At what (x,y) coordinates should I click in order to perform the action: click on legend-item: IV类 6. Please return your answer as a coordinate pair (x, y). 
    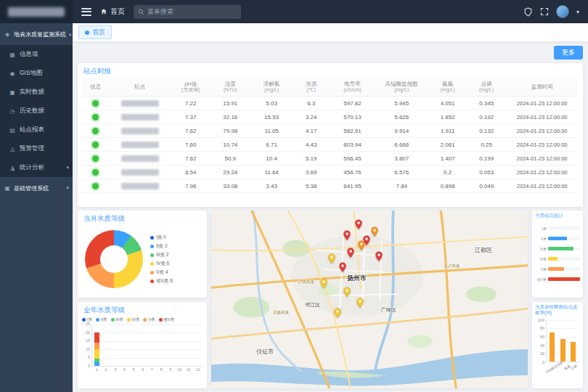
    Looking at the image, I should click on (161, 264).